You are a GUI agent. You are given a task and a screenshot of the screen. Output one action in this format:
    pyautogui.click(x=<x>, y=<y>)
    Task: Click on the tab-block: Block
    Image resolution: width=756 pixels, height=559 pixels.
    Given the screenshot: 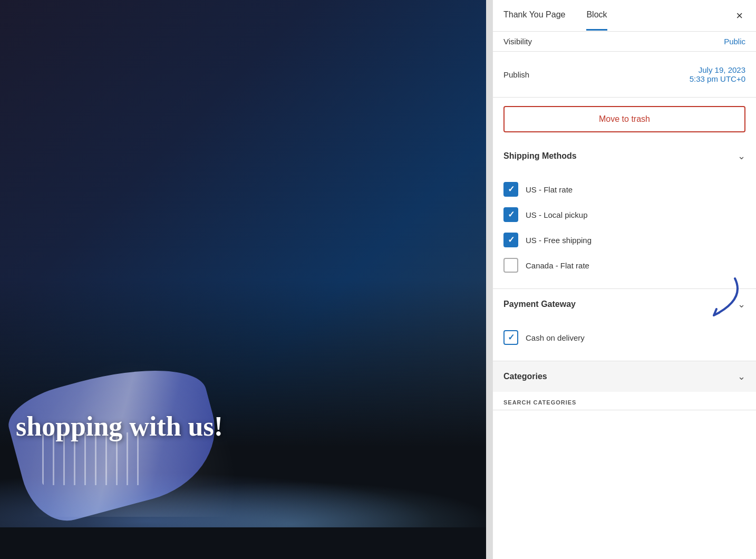 What is the action you would take?
    pyautogui.click(x=597, y=16)
    